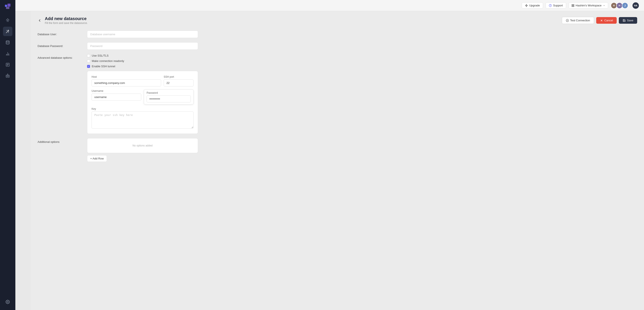  What do you see at coordinates (8, 155) in the screenshot?
I see `sidebar` at bounding box center [8, 155].